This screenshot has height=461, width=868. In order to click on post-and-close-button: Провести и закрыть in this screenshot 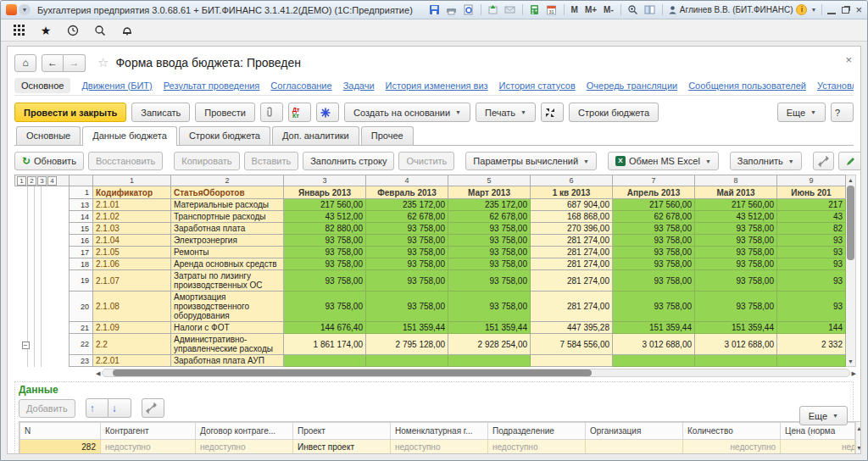, I will do `click(70, 112)`.